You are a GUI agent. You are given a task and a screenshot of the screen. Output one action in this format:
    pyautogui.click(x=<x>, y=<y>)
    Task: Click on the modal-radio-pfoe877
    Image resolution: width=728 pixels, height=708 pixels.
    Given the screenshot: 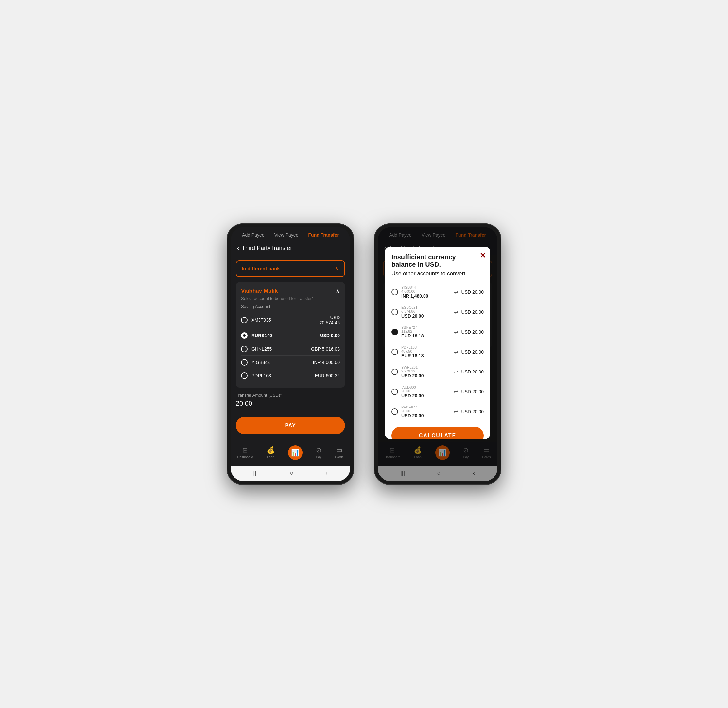 What is the action you would take?
    pyautogui.click(x=395, y=412)
    